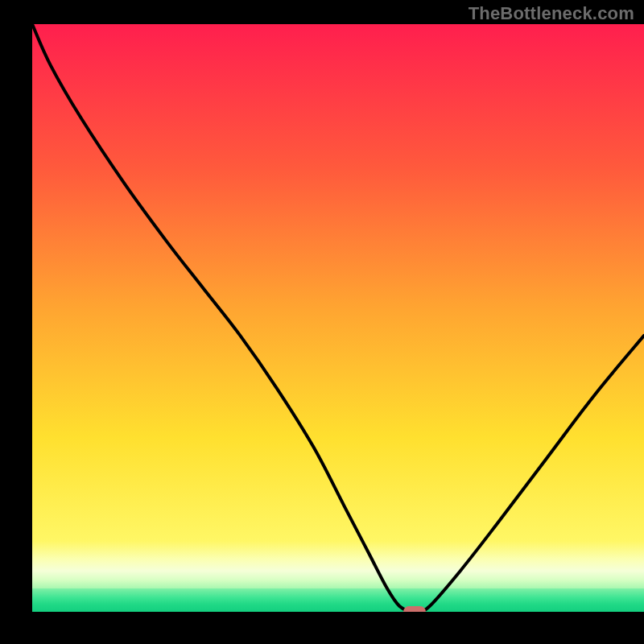  What do you see at coordinates (551, 14) in the screenshot?
I see `watermark-text: TheBottleneck.com` at bounding box center [551, 14].